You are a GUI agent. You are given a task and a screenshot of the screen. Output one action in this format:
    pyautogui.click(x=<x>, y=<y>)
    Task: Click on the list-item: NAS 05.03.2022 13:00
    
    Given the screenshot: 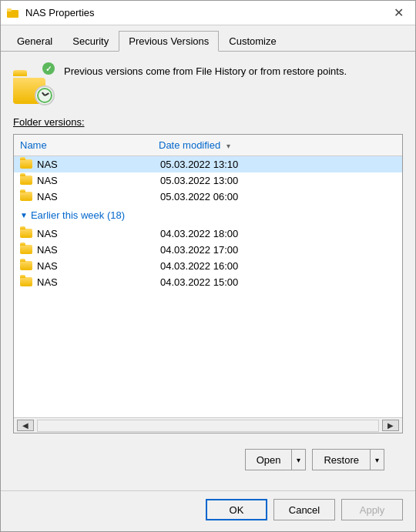 What is the action you would take?
    pyautogui.click(x=208, y=180)
    